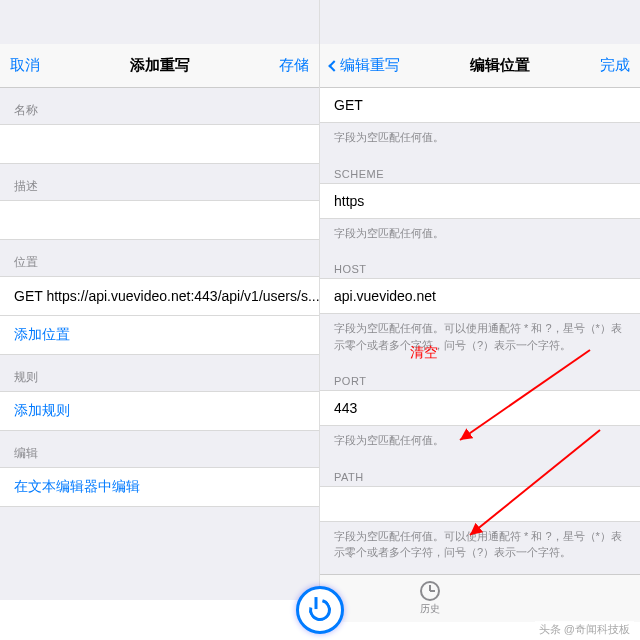 The height and width of the screenshot is (640, 640). I want to click on host-input: api.vuevideo.net, so click(480, 296).